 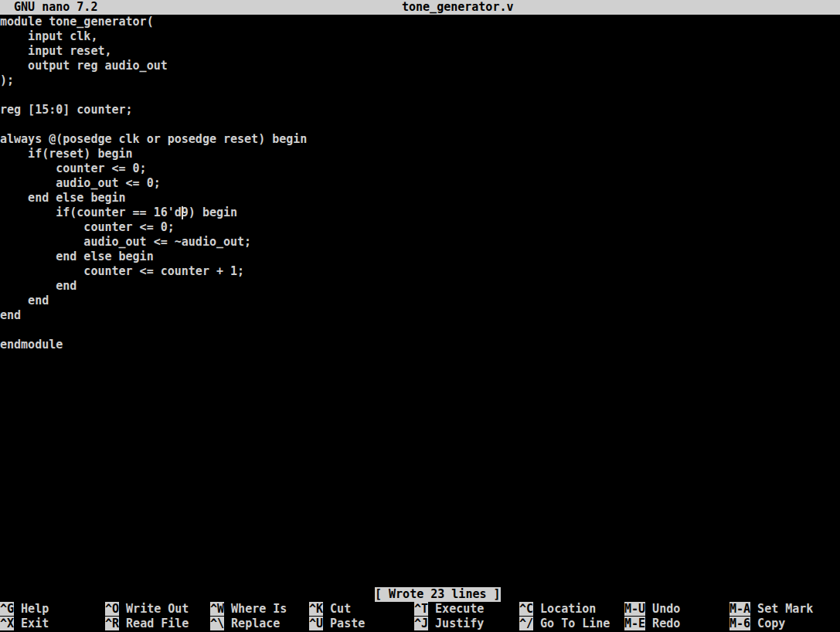 I want to click on key-meta-u: M-U, so click(x=635, y=609).